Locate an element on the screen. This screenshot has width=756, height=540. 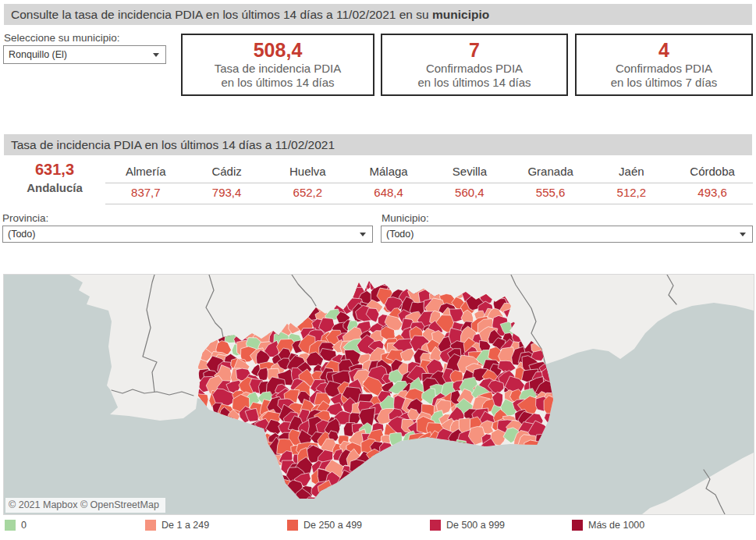
province-value: 793,4 is located at coordinates (227, 192).